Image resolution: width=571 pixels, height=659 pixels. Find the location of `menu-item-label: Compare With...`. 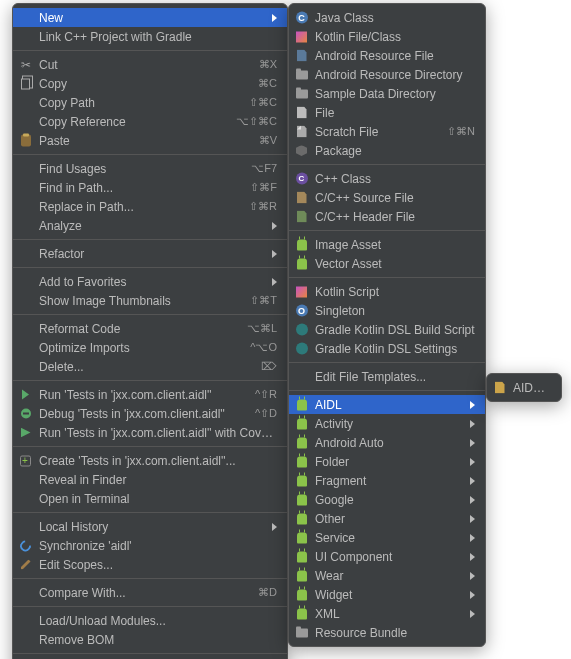

menu-item-label: Compare With... is located at coordinates (144, 593).